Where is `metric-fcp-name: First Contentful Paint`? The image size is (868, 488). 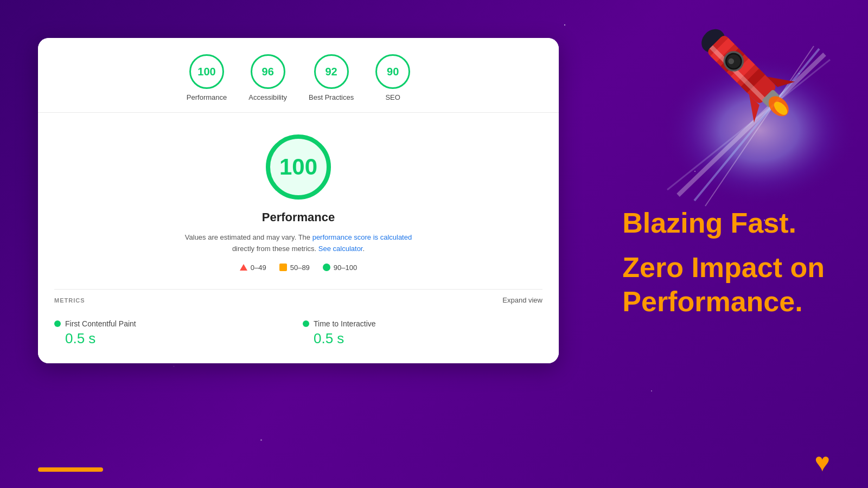
metric-fcp-name: First Contentful Paint is located at coordinates (101, 324).